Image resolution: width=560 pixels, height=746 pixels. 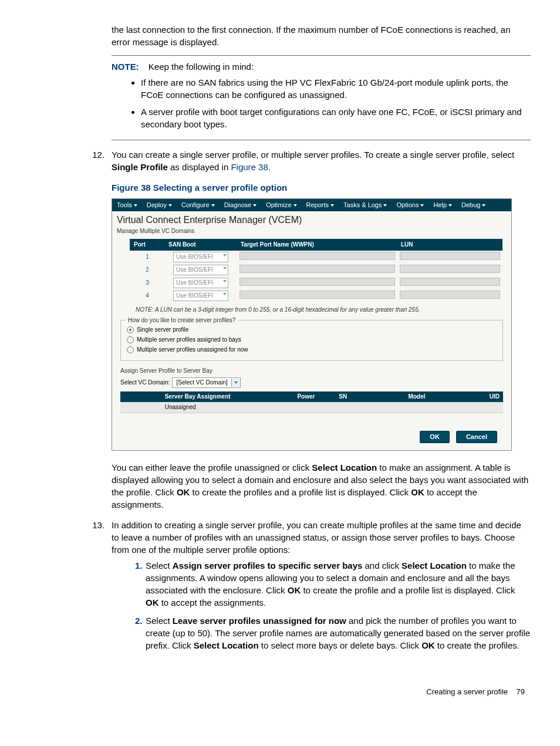 What do you see at coordinates (140, 584) in the screenshot?
I see `sub-number: 1.` at bounding box center [140, 584].